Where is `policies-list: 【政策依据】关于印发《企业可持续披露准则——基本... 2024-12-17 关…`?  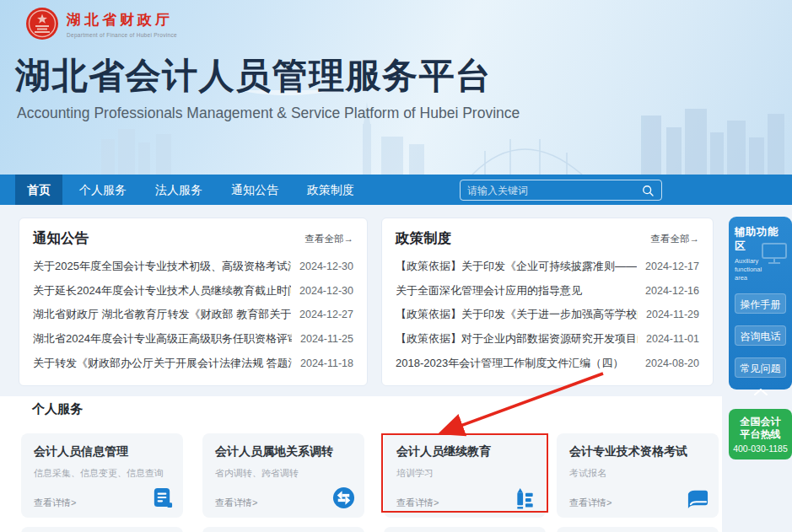
policies-list: 【政策依据】关于印发《企业可持续披露准则——基本... 2024-12-17 关… is located at coordinates (547, 315).